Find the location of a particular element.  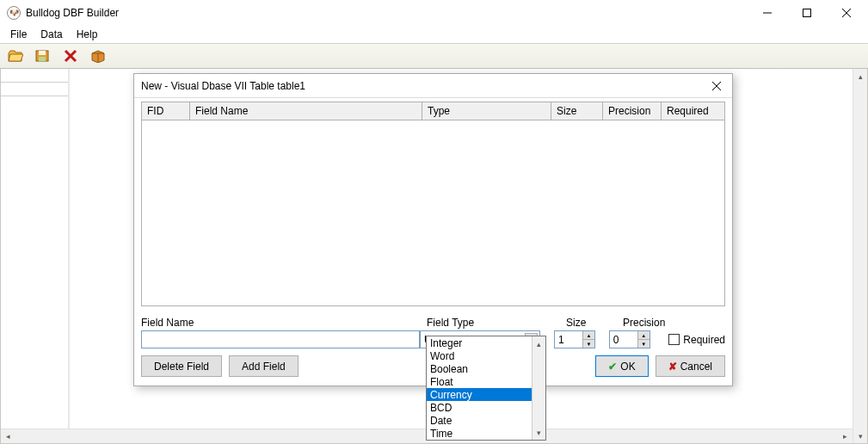

field-type-dropdown: IntegerWordBooleanFloatCurrencyBCDDateTi… is located at coordinates (486, 388).